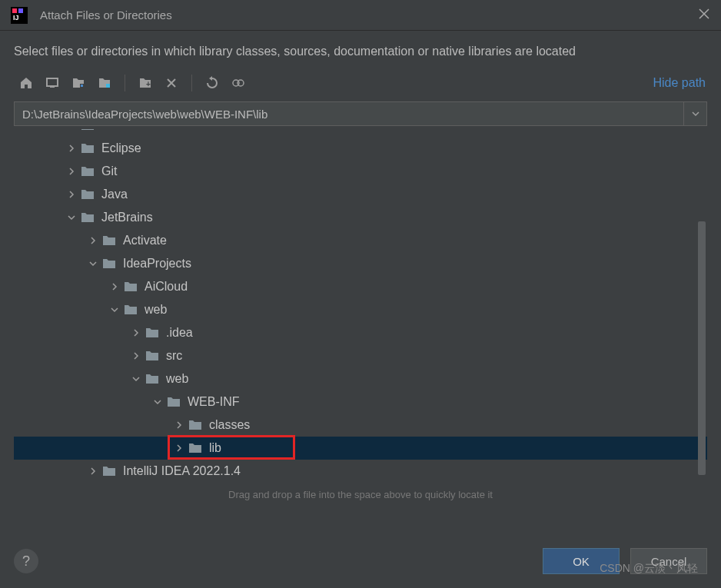 The width and height of the screenshot is (721, 588). I want to click on cancel-button: Cancel, so click(669, 561).